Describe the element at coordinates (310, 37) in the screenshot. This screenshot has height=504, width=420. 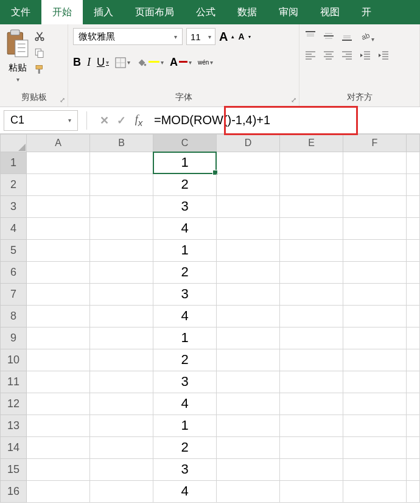
I see `align-top-button` at that location.